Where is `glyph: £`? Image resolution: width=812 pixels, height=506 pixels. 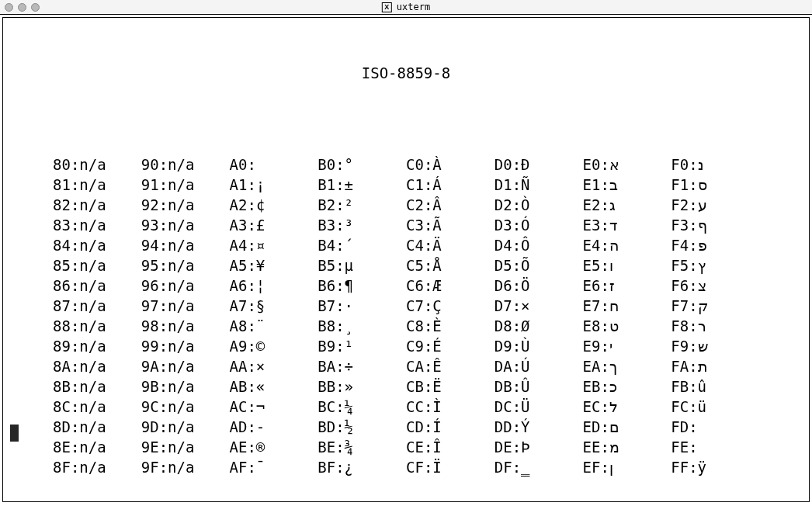
glyph: £ is located at coordinates (261, 225).